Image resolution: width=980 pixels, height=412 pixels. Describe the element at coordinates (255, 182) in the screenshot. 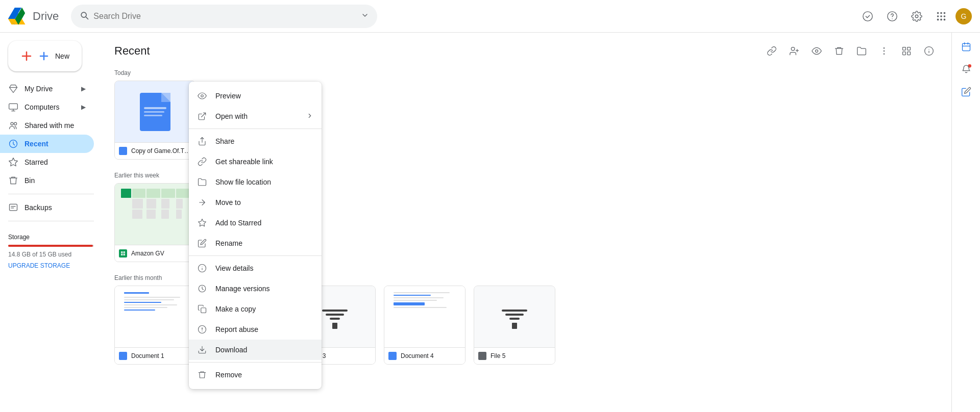

I see `context-menu-show-location: Show file location` at that location.